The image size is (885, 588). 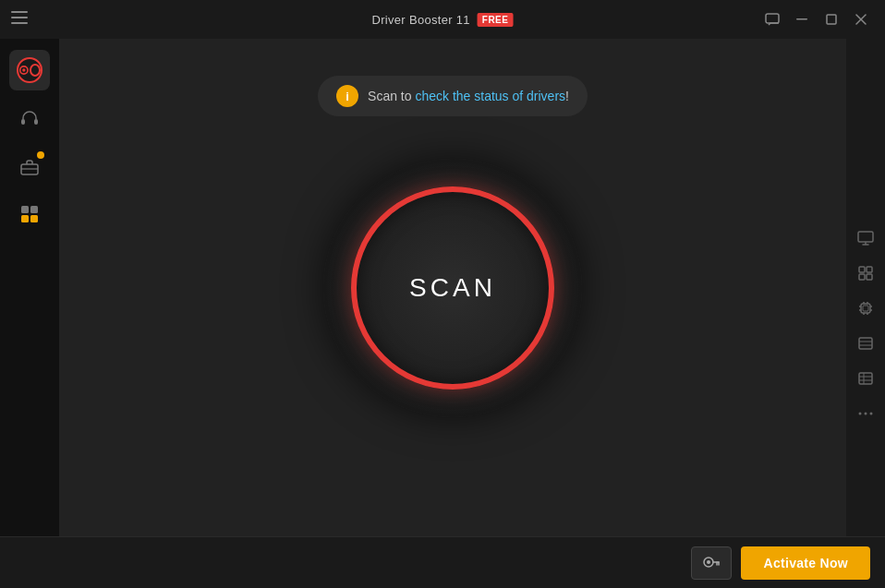 What do you see at coordinates (421, 20) in the screenshot?
I see `app-title: Driver Booster 11` at bounding box center [421, 20].